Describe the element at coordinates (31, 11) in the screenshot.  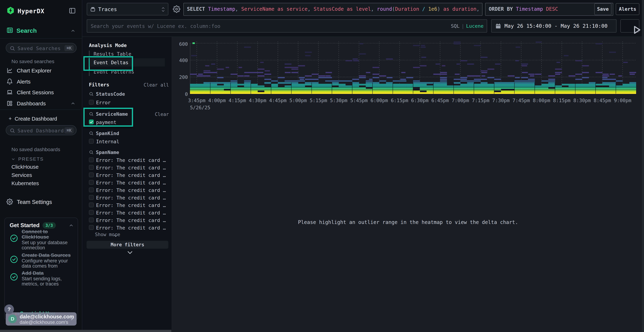
I see `app-title: HyperDX` at that location.